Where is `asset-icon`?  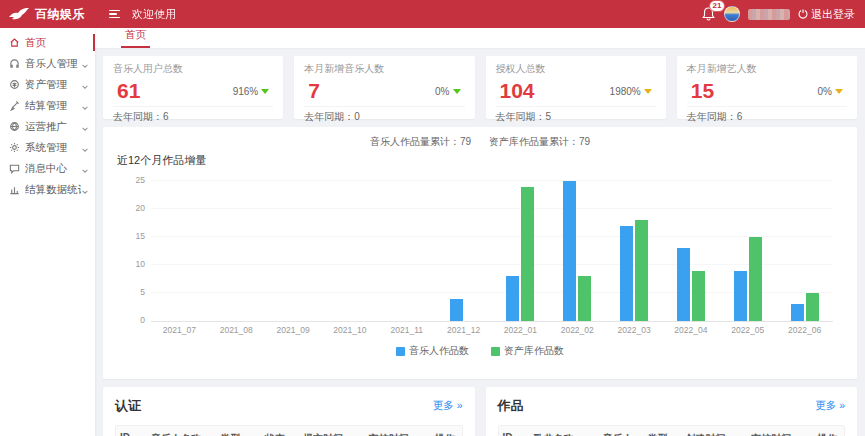
asset-icon is located at coordinates (14, 84).